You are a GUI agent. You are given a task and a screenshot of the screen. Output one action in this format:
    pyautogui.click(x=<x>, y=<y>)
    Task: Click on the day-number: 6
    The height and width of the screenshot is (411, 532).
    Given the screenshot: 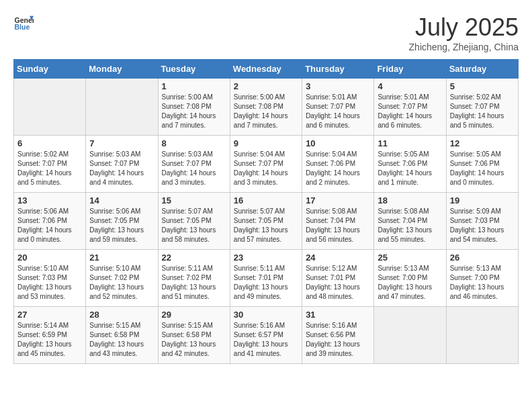 What is the action you would take?
    pyautogui.click(x=50, y=144)
    